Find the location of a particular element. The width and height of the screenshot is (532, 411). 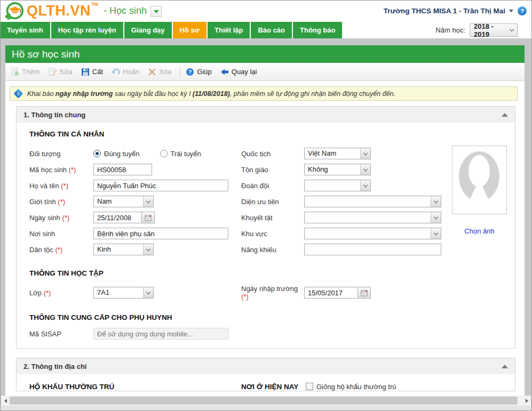

ton-giao-select: Không is located at coordinates (337, 170).